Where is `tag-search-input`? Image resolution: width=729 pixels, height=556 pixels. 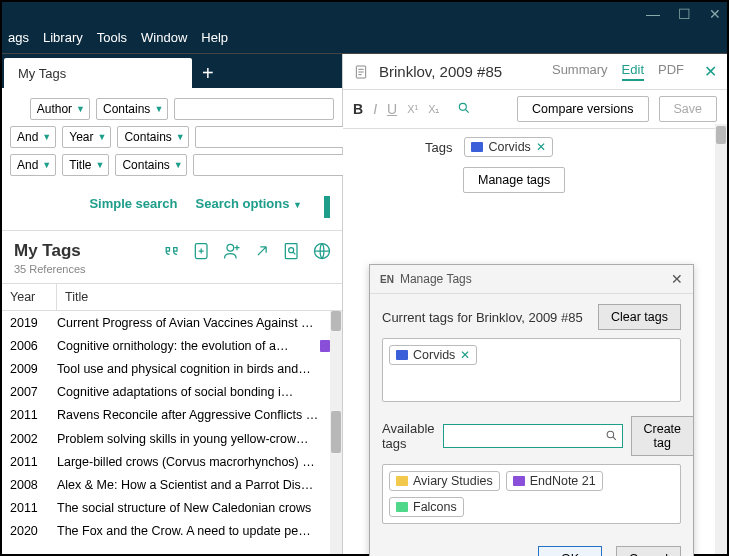
tag-search-input is located at coordinates (533, 436).